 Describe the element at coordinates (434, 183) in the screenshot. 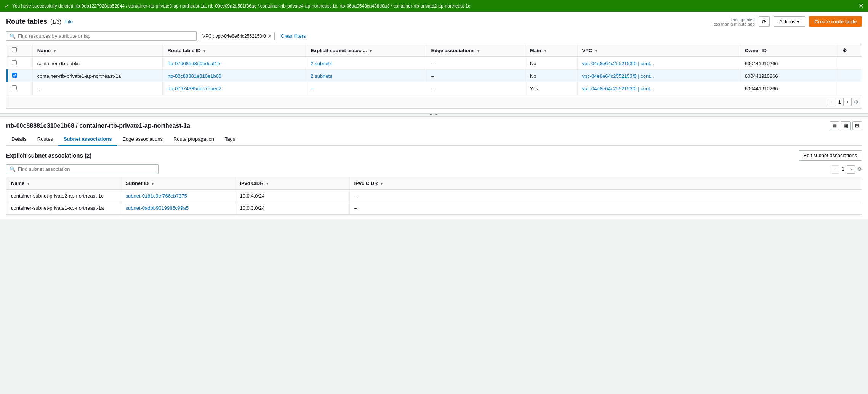

I see `sub-table-header-row: Name ▾ Subnet ID ▾ IPv4 CIDR ▾ IPv6 CIDR…` at that location.